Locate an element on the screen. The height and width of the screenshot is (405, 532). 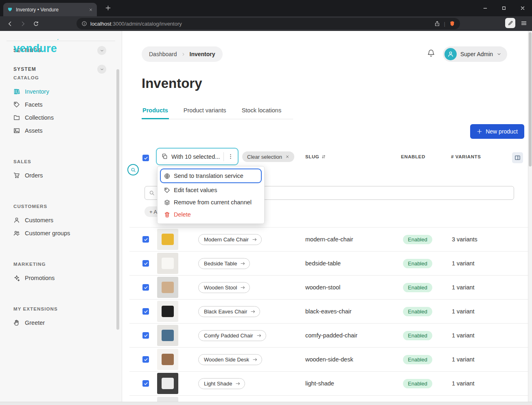
share-icon is located at coordinates (437, 24).